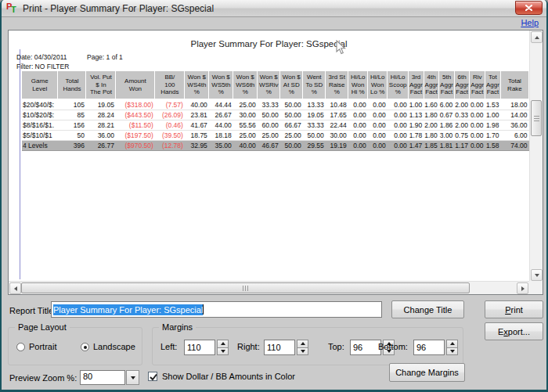 The height and width of the screenshot is (392, 548). I want to click on table-cell: 46.67, so click(269, 146).